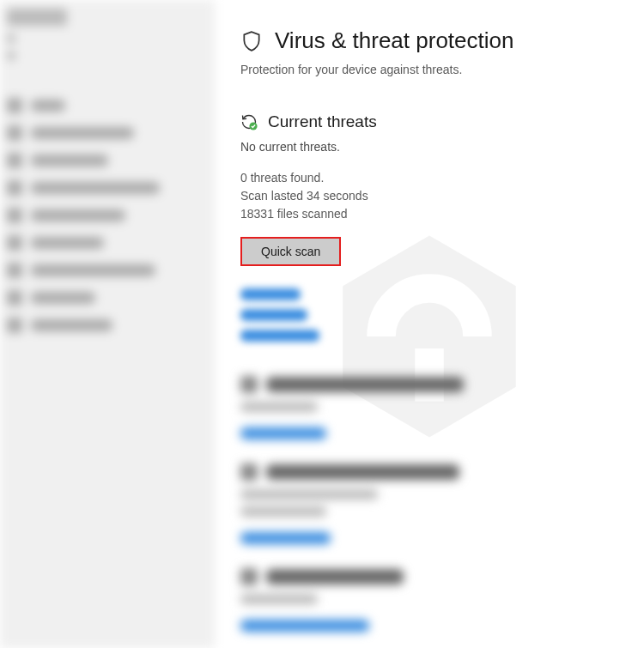 The height and width of the screenshot is (648, 644). What do you see at coordinates (429, 122) in the screenshot?
I see `current-threats-header: Current threats` at bounding box center [429, 122].